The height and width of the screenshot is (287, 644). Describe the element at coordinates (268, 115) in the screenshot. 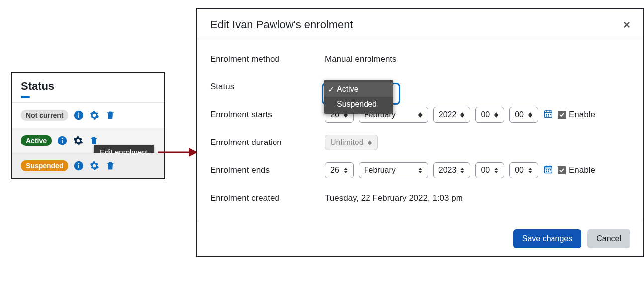

I see `label-enrolment-starts: Enrolment starts` at that location.